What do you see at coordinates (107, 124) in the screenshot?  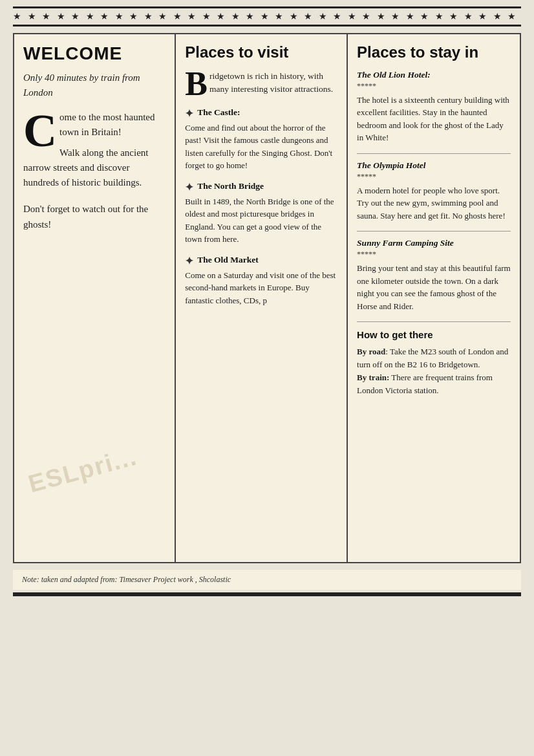 I see `welcome-body1: ome to the most haunted town in Britain!` at bounding box center [107, 124].